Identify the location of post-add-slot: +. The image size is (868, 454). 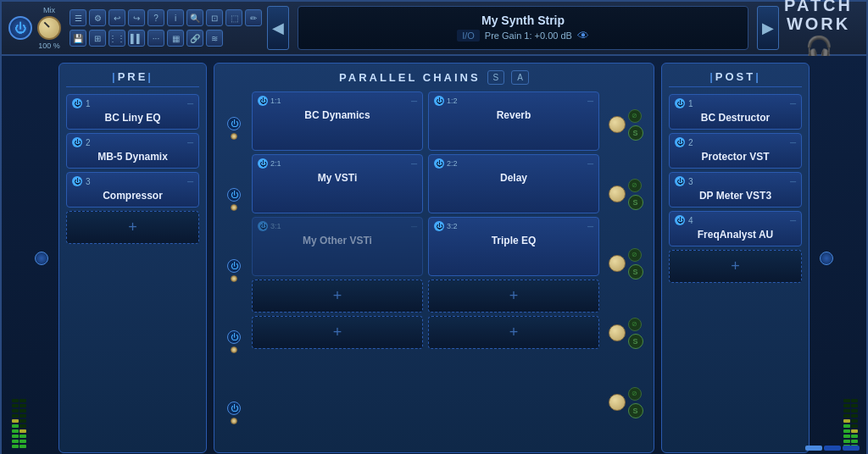
(736, 266).